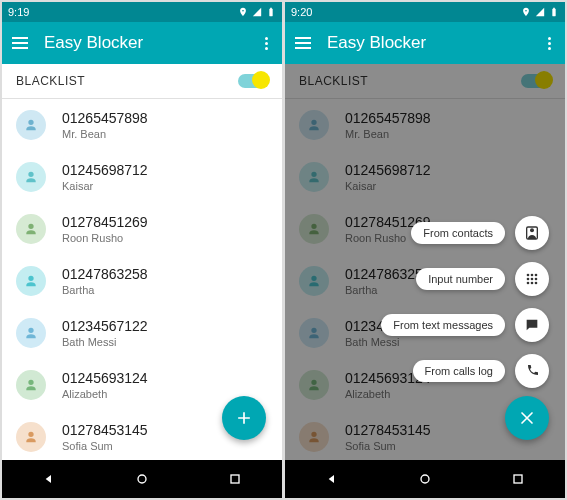  What do you see at coordinates (105, 326) in the screenshot?
I see `contact-number: 01234567122` at bounding box center [105, 326].